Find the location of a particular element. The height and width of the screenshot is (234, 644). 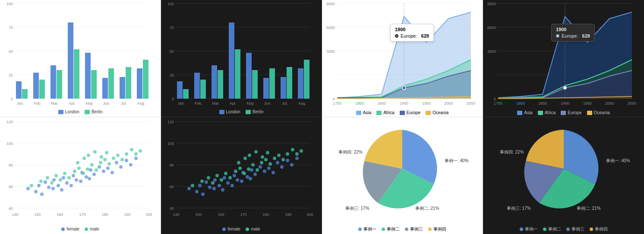

svg-text: 160 is located at coordinates (60, 215).